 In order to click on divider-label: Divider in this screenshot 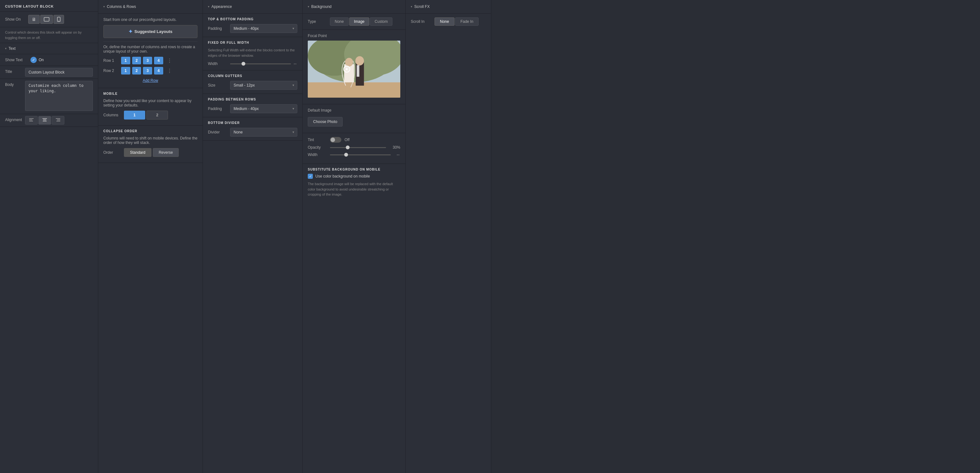, I will do `click(218, 132)`.